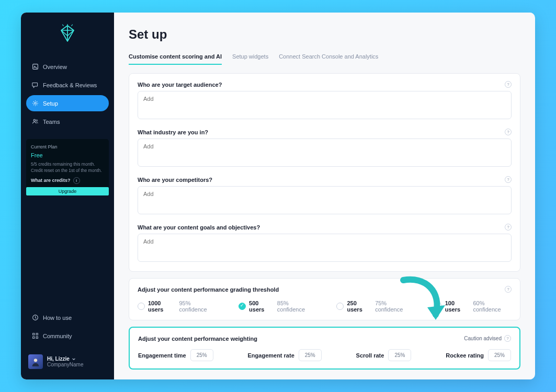 This screenshot has width=556, height=392. What do you see at coordinates (36, 103) in the screenshot?
I see `gear-icon` at bounding box center [36, 103].